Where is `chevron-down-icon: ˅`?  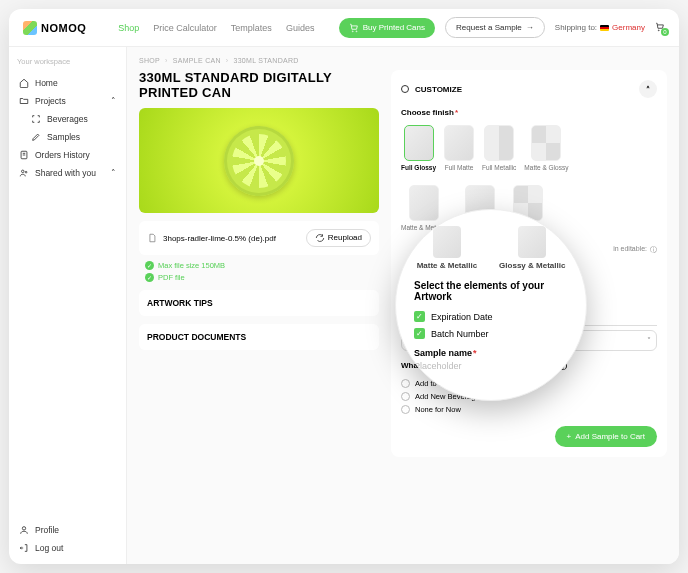 chevron-down-icon: ˅ is located at coordinates (649, 340).